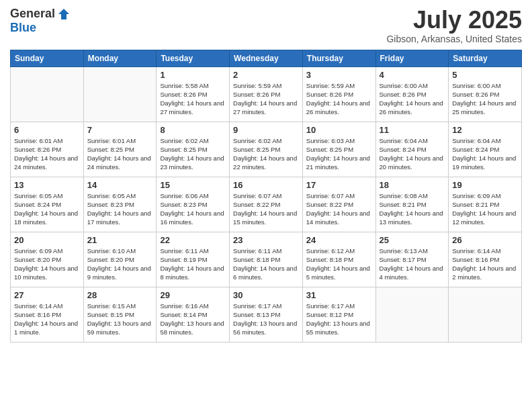  Describe the element at coordinates (23, 28) in the screenshot. I see `logo-blue-text: Blue` at that location.